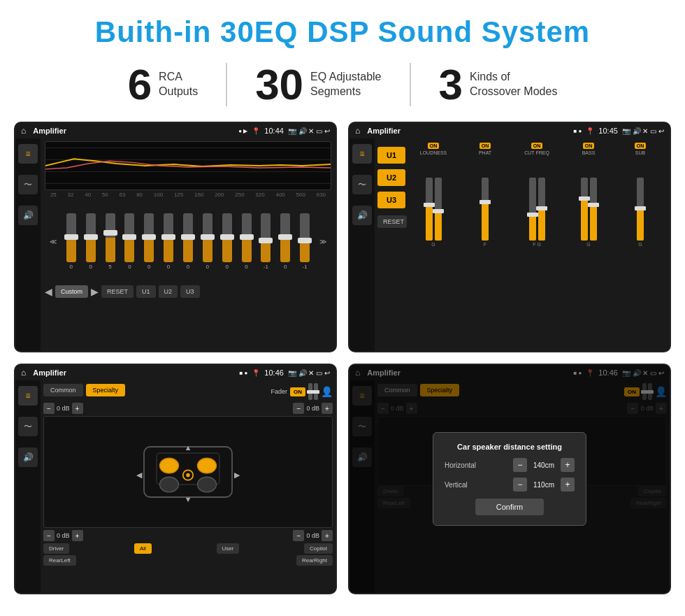 The image size is (685, 616). Describe the element at coordinates (164, 85) in the screenshot. I see `stat-rca: 6 RCA Outputs` at that location.